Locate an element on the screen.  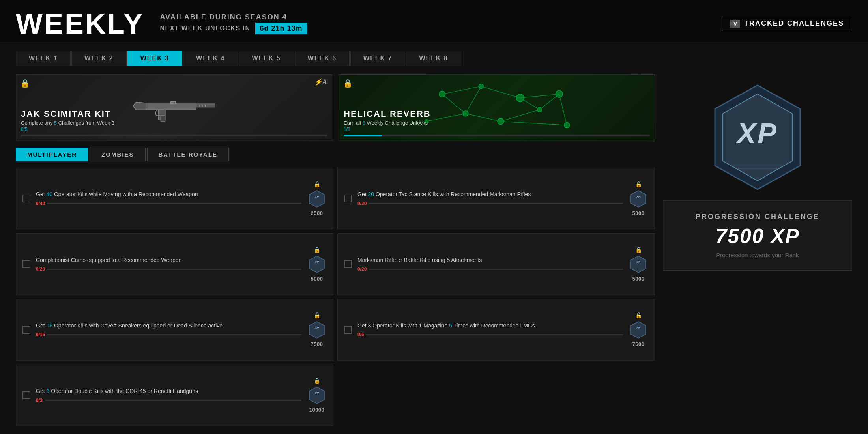
tab-zombies: ZOMBIES is located at coordinates (118, 155).